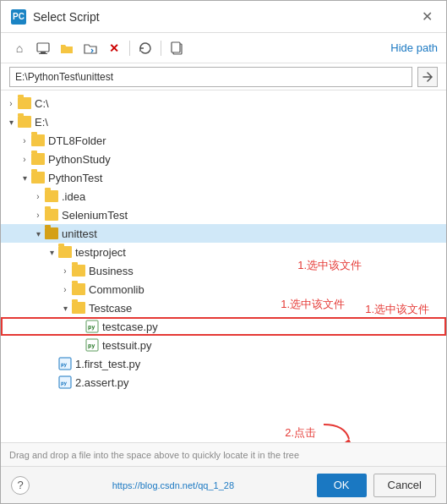  What do you see at coordinates (79, 326) in the screenshot?
I see `arrow-testcase-py` at bounding box center [79, 326].